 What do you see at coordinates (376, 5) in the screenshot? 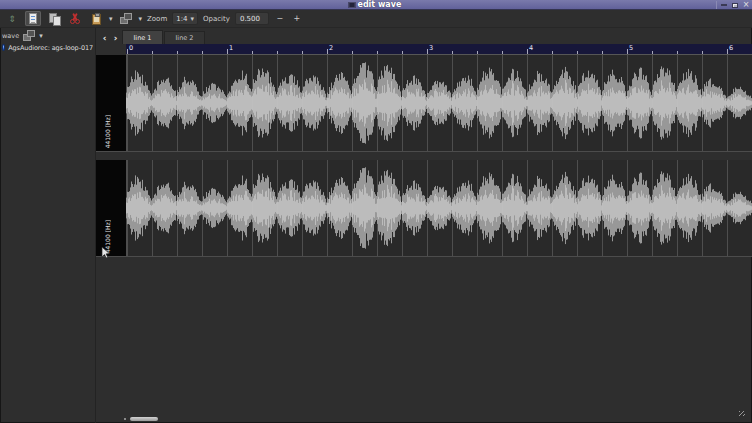
I see `titlebar: edit wave ×` at bounding box center [376, 5].